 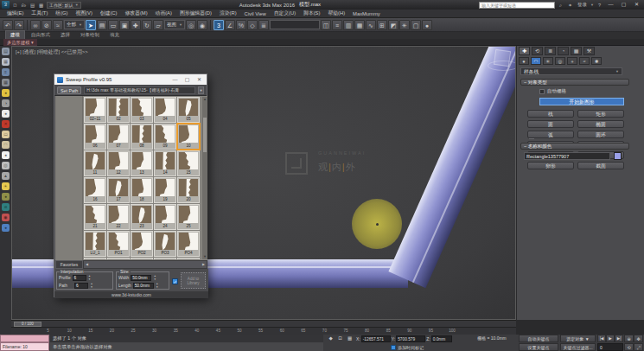 What do you see at coordinates (158, 25) in the screenshot?
I see `select-and-scale-icon: ▱` at bounding box center [158, 25].